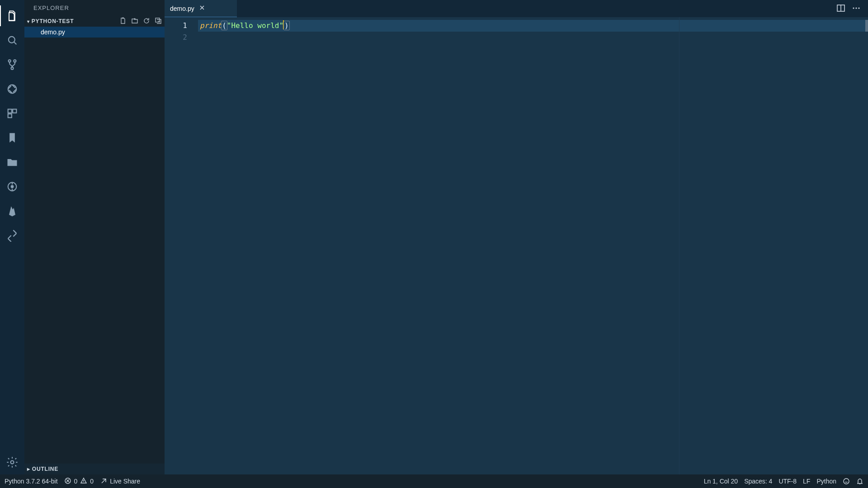 Image resolution: width=868 pixels, height=488 pixels. What do you see at coordinates (758, 481) in the screenshot?
I see `status-indentation: Spaces: 4` at bounding box center [758, 481].